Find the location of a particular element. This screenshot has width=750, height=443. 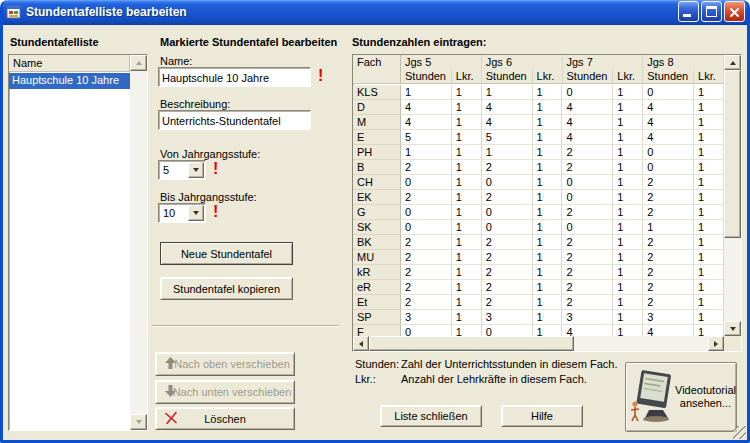

minimize-button is located at coordinates (688, 12).